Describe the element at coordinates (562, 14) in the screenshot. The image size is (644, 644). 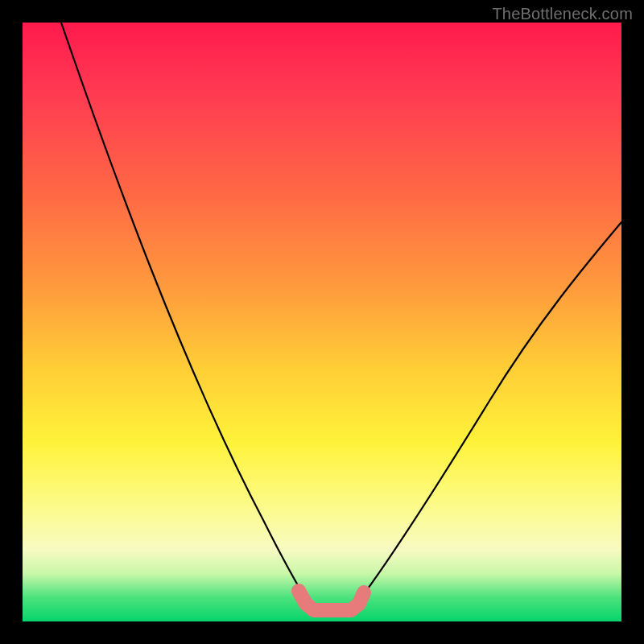
I see `watermark-text: TheBottleneck.com` at that location.